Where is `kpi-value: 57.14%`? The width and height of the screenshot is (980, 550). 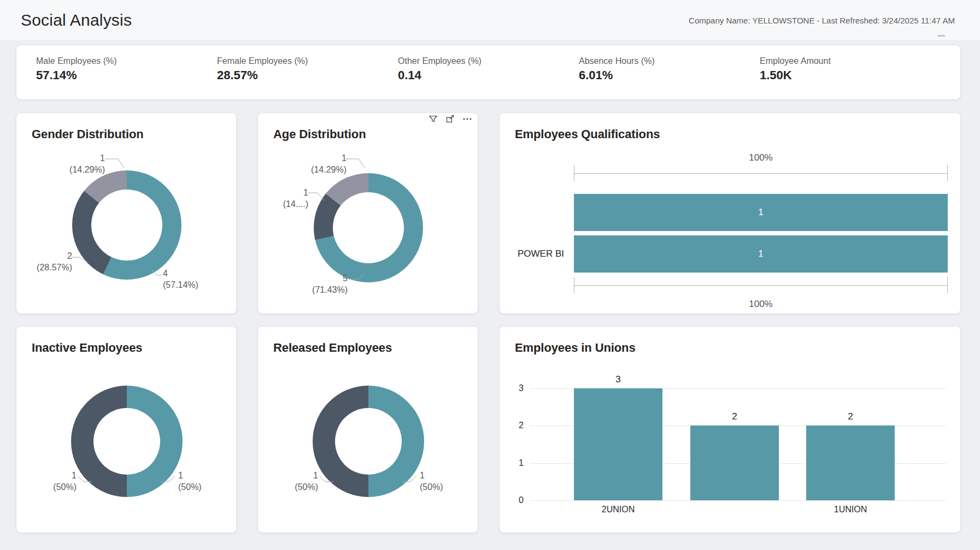
kpi-value: 57.14% is located at coordinates (127, 75).